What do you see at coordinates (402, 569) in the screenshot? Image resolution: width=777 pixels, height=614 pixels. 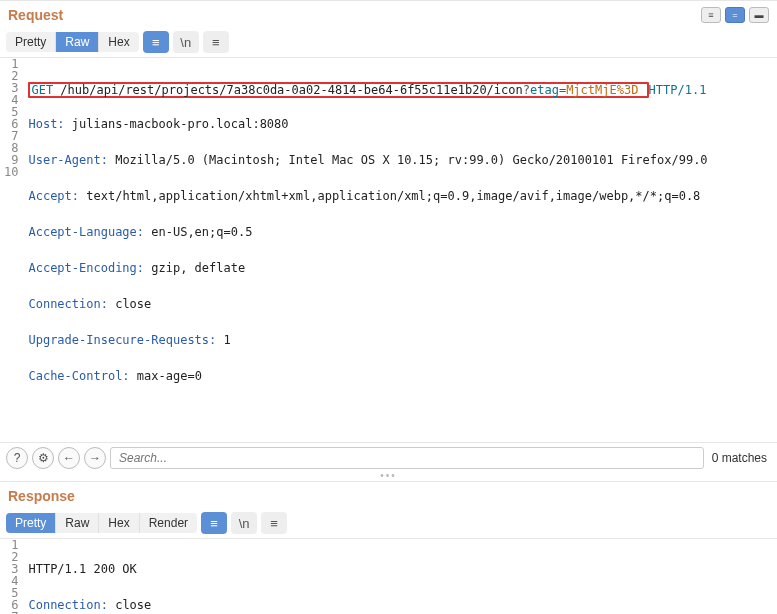 I see `status-line: HTTP/1.1 200 OK` at bounding box center [402, 569].